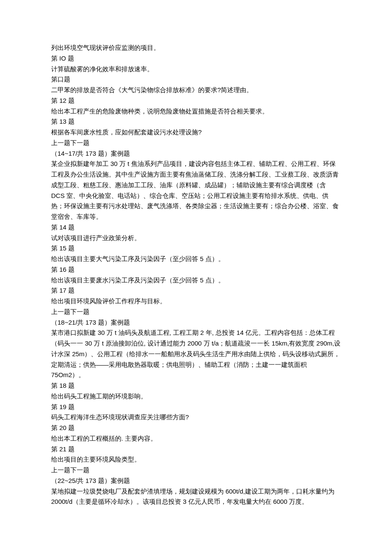  What do you see at coordinates (196, 428) in the screenshot?
I see `question-heading: 第 20 题` at bounding box center [196, 428].